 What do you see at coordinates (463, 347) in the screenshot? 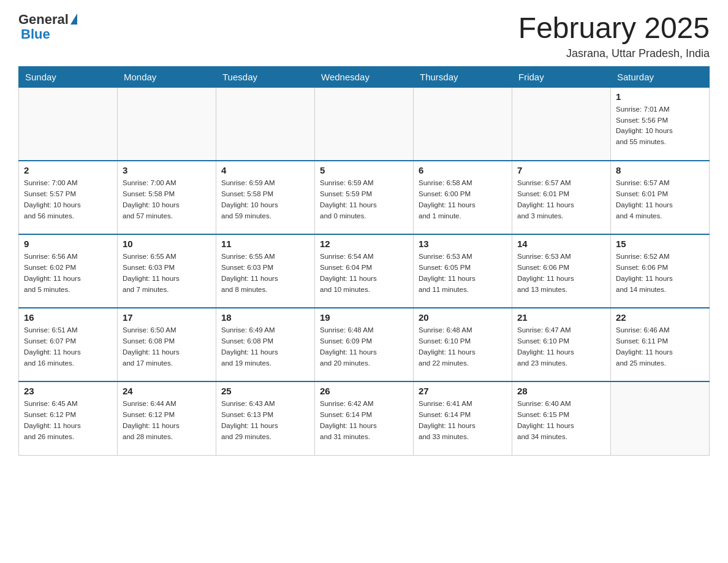
I see `day-info: Sunrise: 6:48 AMSunset: 6:10 PMDaylight:…` at bounding box center [463, 347].